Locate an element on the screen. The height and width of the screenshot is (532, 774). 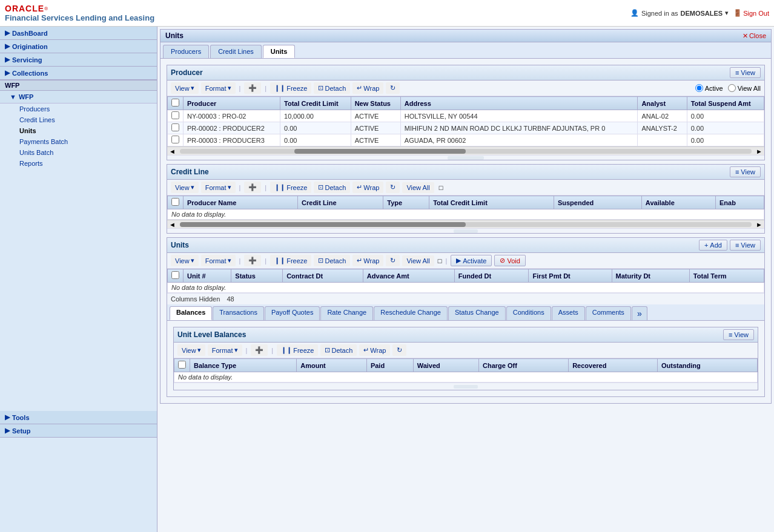
producer-view-toolbar-btn: View ▾ is located at coordinates (185, 88).